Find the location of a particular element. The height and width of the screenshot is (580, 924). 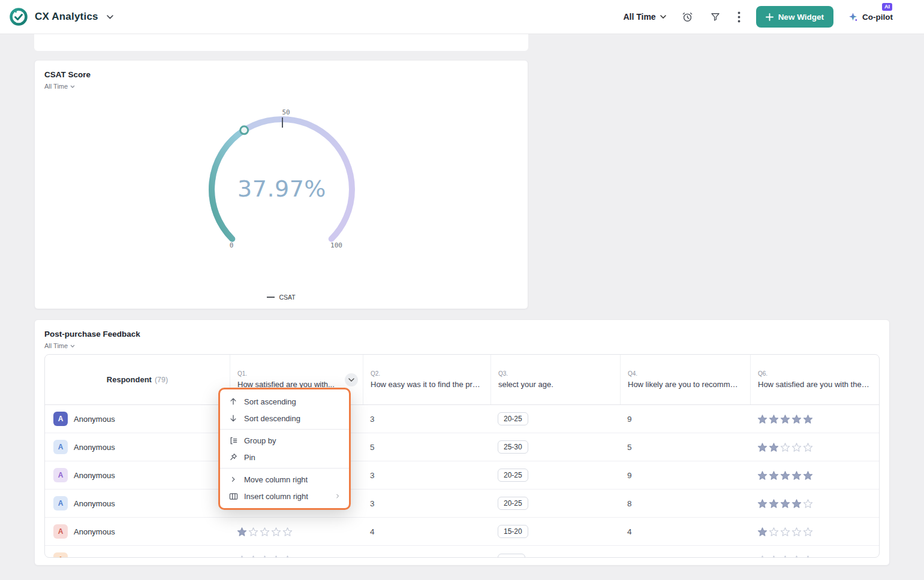

table-row: A Anonymous 5 7 is located at coordinates (462, 552).